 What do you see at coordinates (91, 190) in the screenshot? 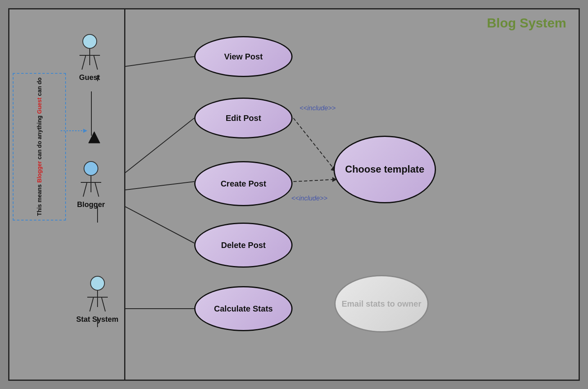
I see `blogger-legs` at bounding box center [91, 190].